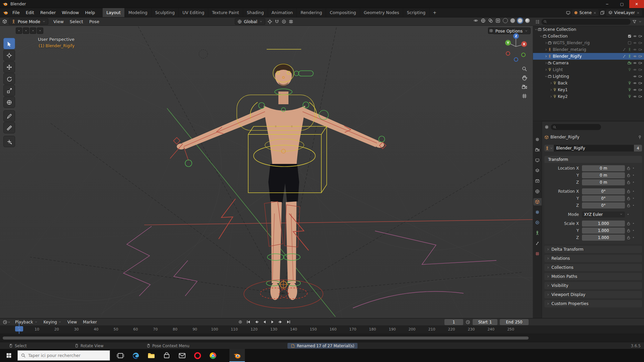 Image resolution: width=644 pixels, height=362 pixels. What do you see at coordinates (67, 355) in the screenshot?
I see `taskbar-search-input` at bounding box center [67, 355].